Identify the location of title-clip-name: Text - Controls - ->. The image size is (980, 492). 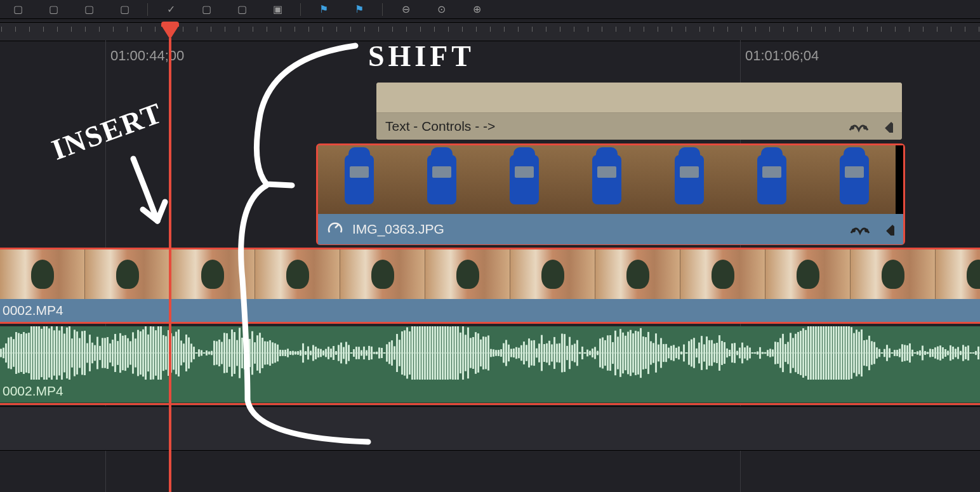
(440, 126).